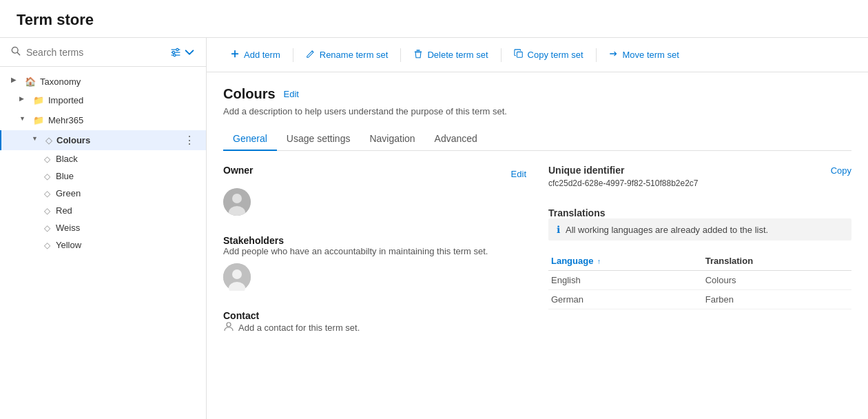  I want to click on toolbar: Add term Rename term set Delete term set, so click(537, 55).